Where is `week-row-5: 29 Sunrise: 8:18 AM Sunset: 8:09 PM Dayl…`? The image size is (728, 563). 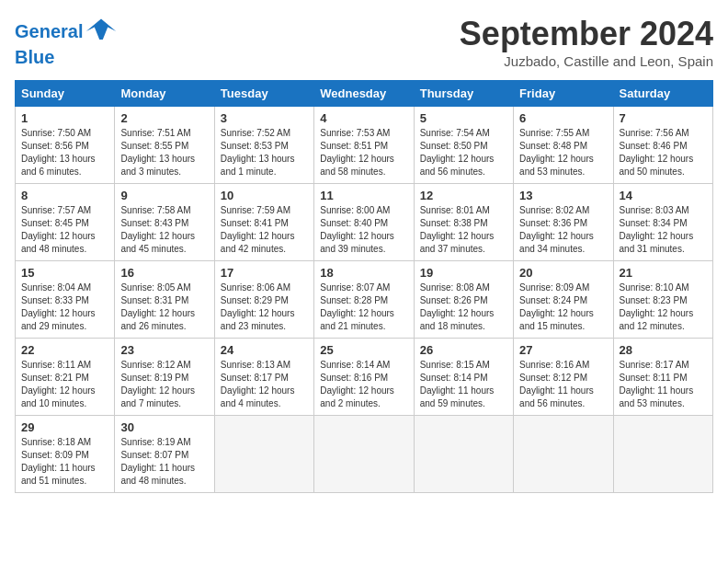 week-row-5: 29 Sunrise: 8:18 AM Sunset: 8:09 PM Dayl… is located at coordinates (364, 454).